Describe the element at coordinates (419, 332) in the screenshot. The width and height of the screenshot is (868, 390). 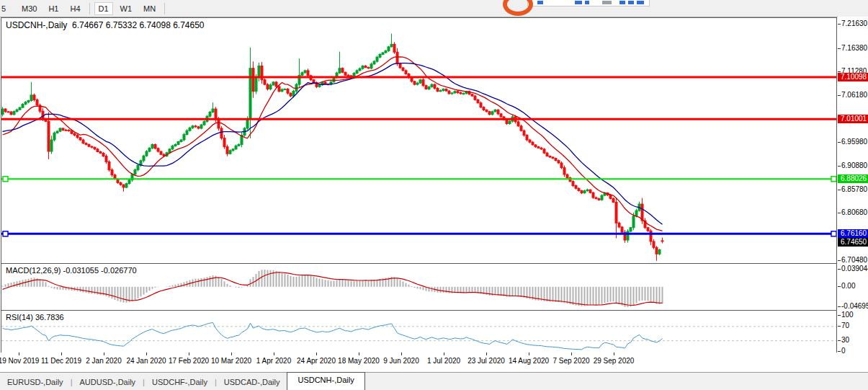
I see `rsi-indicator-panel: RSI(14) 36.7836` at that location.